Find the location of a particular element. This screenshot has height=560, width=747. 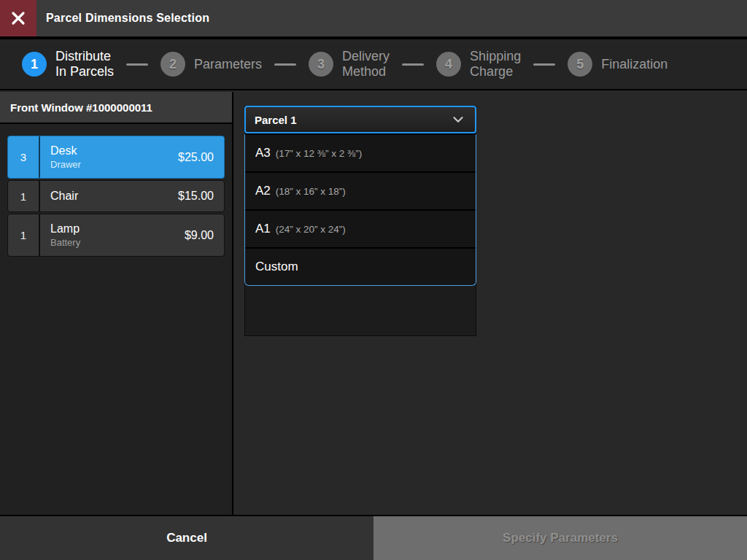

close-icon is located at coordinates (18, 18).